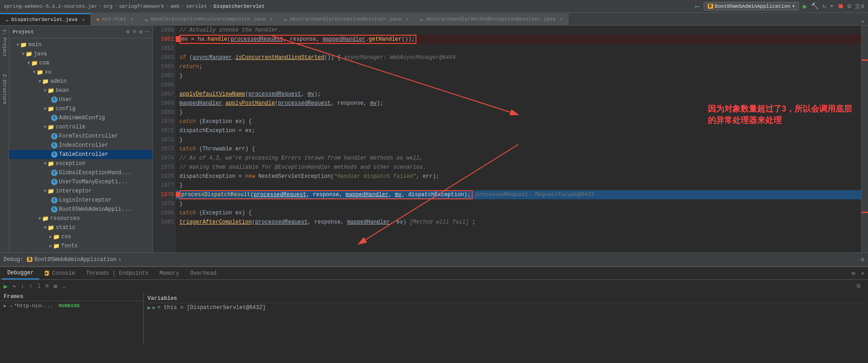 This screenshot has height=363, width=868. I want to click on structure-panel-toggle: Z-Structure, so click(5, 89).